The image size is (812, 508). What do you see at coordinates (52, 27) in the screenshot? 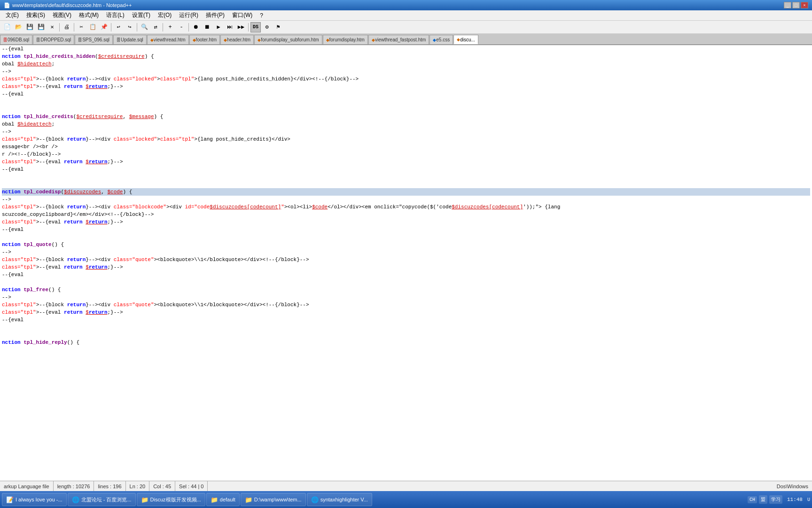
I see `close-btn2: ✕` at bounding box center [52, 27].